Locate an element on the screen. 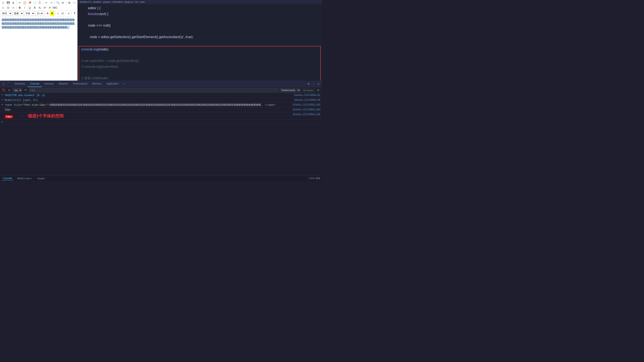  console-text-1: CKEDITOR.dom.element {$: p} is located at coordinates (25, 95).